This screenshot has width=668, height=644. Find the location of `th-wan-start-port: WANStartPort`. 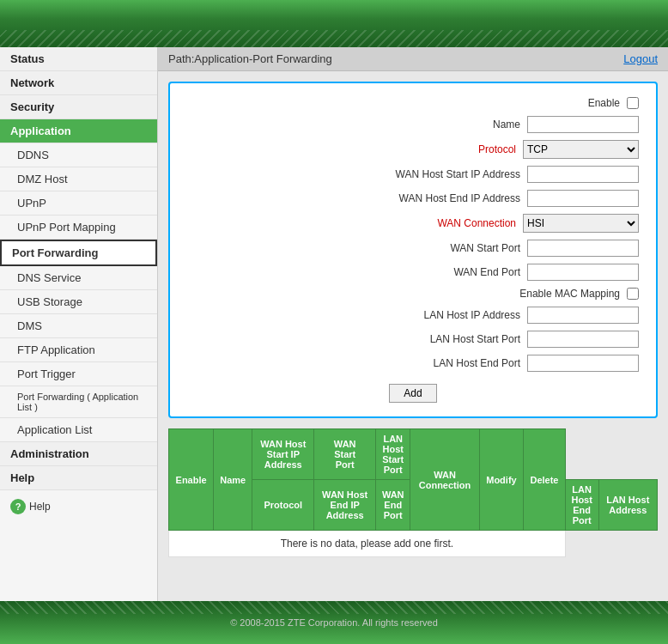

th-wan-start-port: WANStartPort is located at coordinates (345, 455).